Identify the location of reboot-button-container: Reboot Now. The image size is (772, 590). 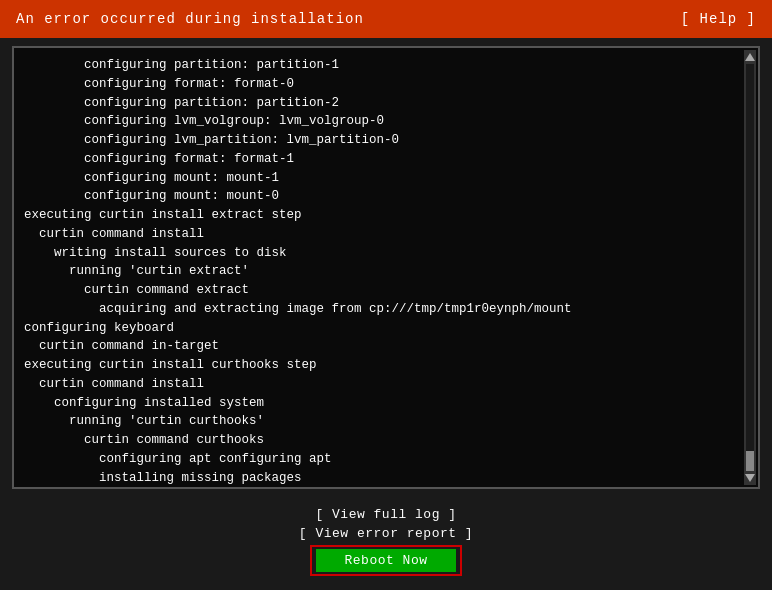
(386, 560).